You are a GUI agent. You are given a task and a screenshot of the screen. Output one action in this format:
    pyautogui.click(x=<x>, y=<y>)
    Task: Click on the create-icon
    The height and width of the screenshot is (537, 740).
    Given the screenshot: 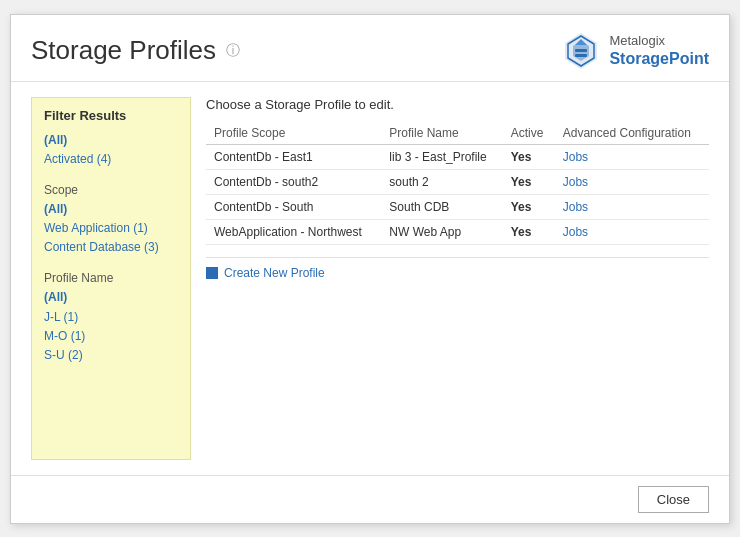 What is the action you would take?
    pyautogui.click(x=212, y=273)
    